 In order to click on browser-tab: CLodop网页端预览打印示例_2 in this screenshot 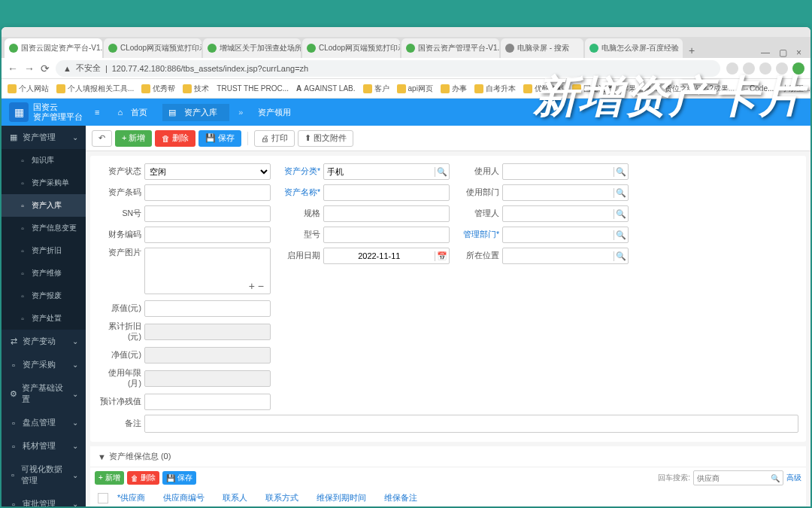, I will do `click(153, 48)`.